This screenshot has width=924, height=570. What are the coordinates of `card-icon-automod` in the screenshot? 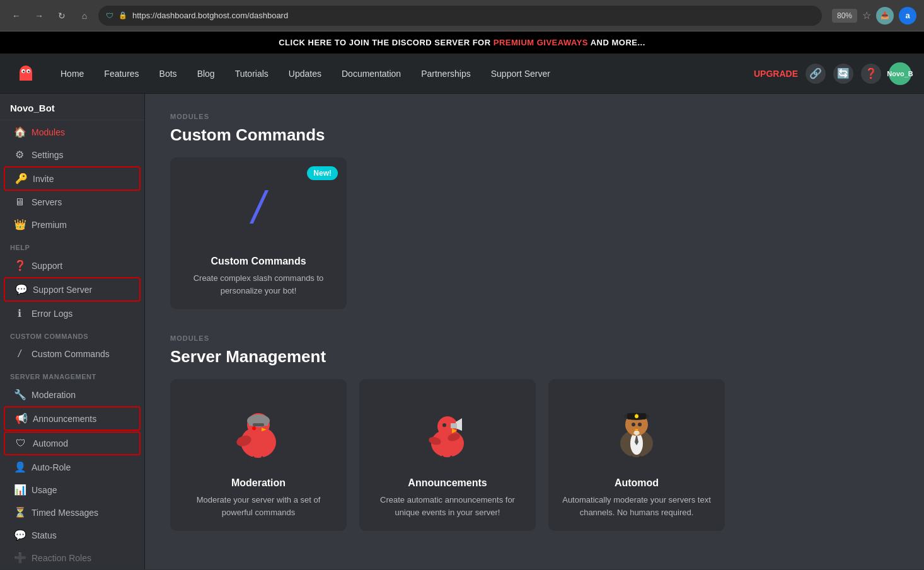 It's located at (637, 430).